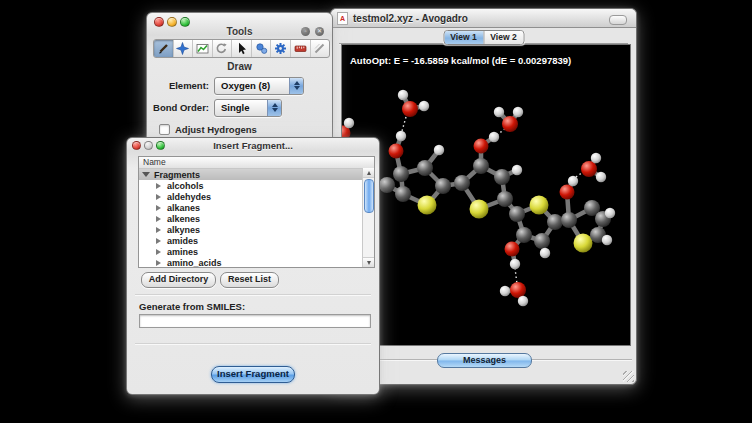 This screenshot has width=752, height=423. Describe the element at coordinates (464, 38) in the screenshot. I see `tab-view-1: View 1` at that location.